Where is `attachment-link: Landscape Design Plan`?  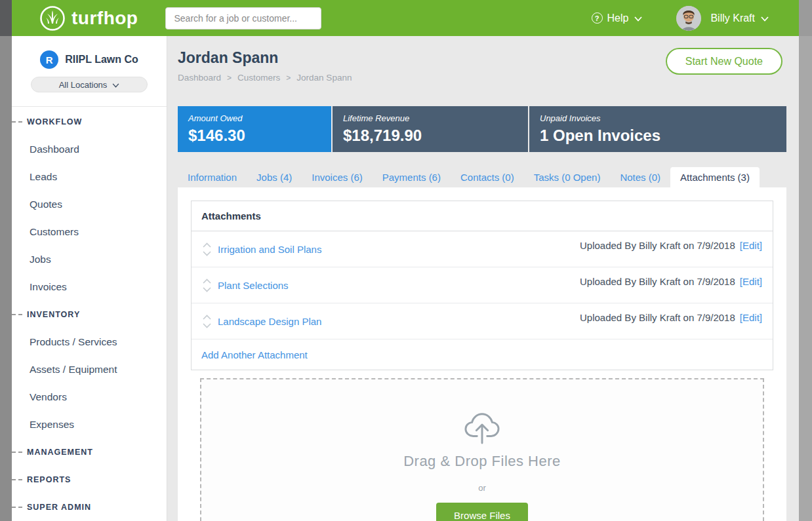
attachment-link: Landscape Design Plan is located at coordinates (270, 321).